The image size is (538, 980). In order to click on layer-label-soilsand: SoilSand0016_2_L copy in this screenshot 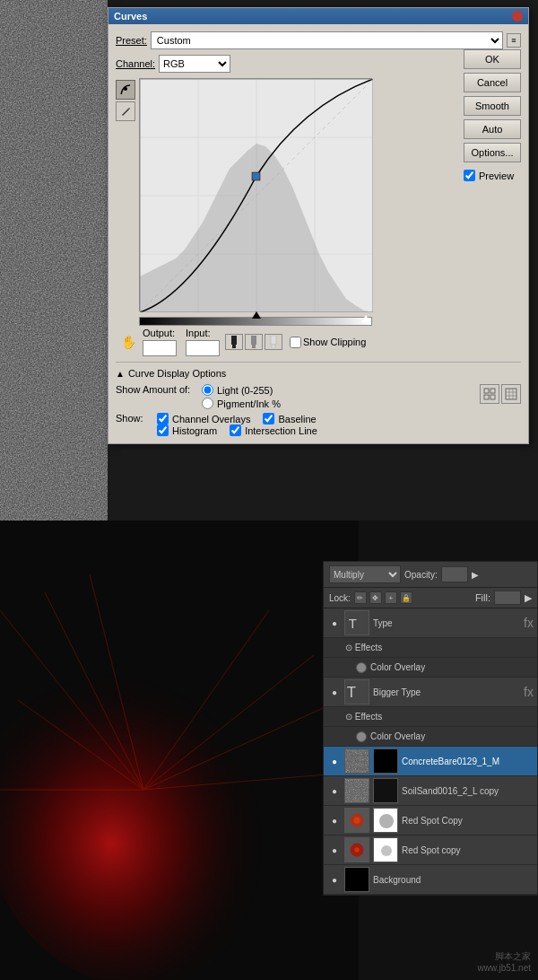, I will do `click(468, 792)`.